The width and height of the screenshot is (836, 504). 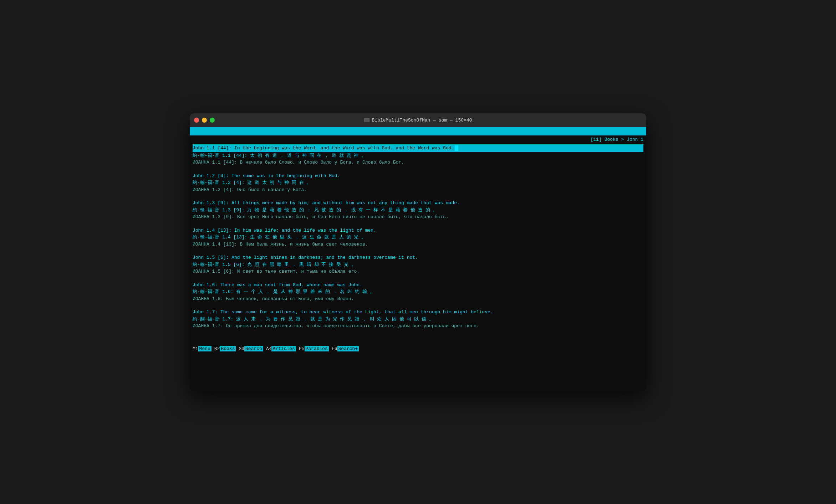 I want to click on menu-key-p5: P5, so click(x=302, y=349).